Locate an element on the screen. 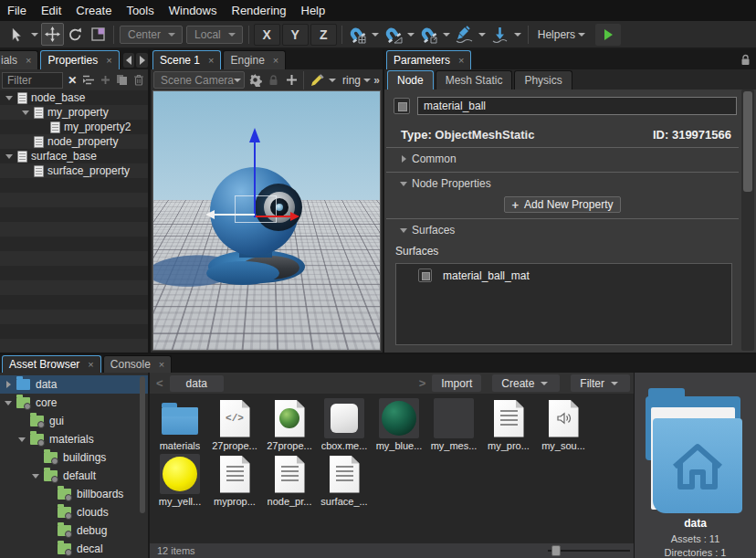 This screenshot has height=558, width=756. gear-icon is located at coordinates (255, 80).